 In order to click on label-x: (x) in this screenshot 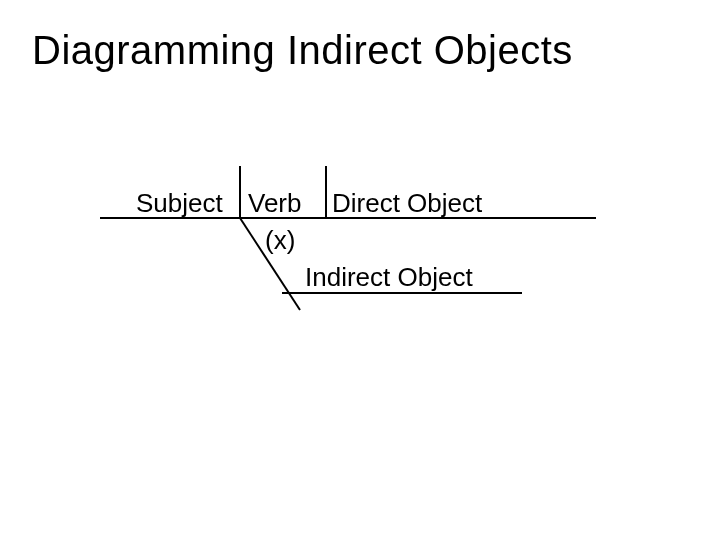, I will do `click(280, 240)`.